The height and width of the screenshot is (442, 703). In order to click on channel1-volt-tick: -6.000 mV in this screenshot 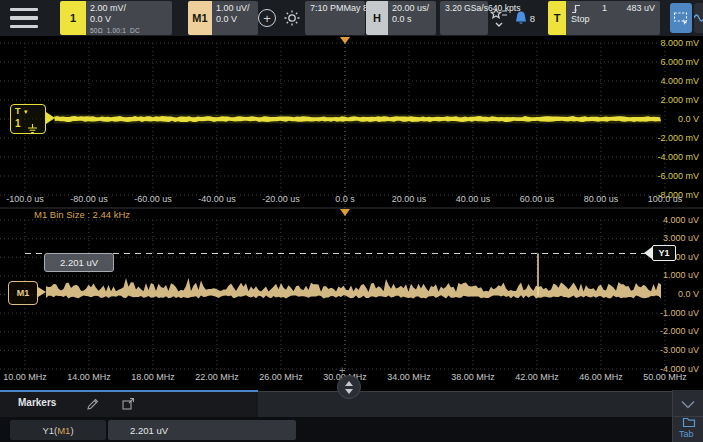, I will do `click(664, 176)`.